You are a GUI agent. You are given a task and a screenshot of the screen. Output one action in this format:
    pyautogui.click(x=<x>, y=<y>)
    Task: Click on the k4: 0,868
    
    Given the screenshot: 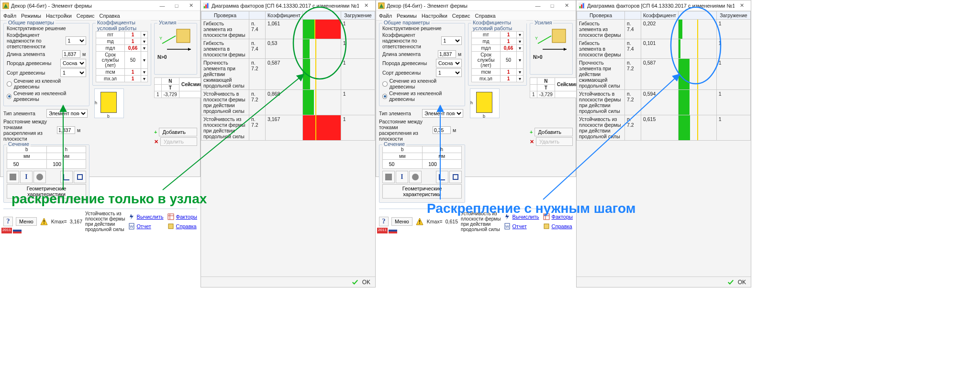 What is the action you would take?
    pyautogui.click(x=284, y=102)
    